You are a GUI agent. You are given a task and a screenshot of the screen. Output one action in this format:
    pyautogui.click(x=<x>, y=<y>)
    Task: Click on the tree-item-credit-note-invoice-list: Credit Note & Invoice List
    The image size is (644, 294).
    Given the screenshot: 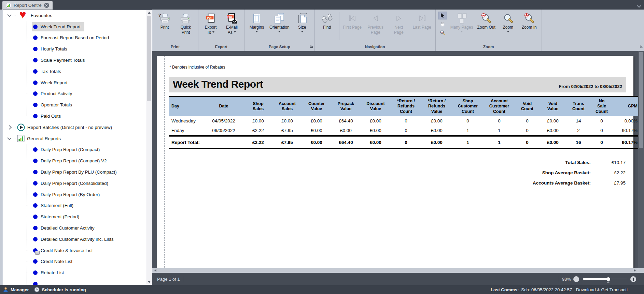 What is the action you would take?
    pyautogui.click(x=74, y=250)
    